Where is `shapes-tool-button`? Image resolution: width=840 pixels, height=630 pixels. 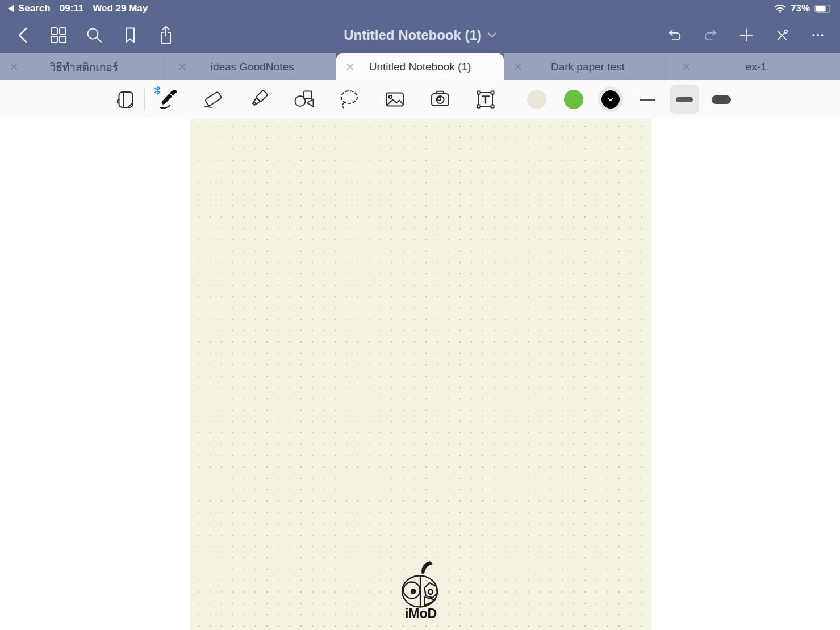
shapes-tool-button is located at coordinates (304, 99).